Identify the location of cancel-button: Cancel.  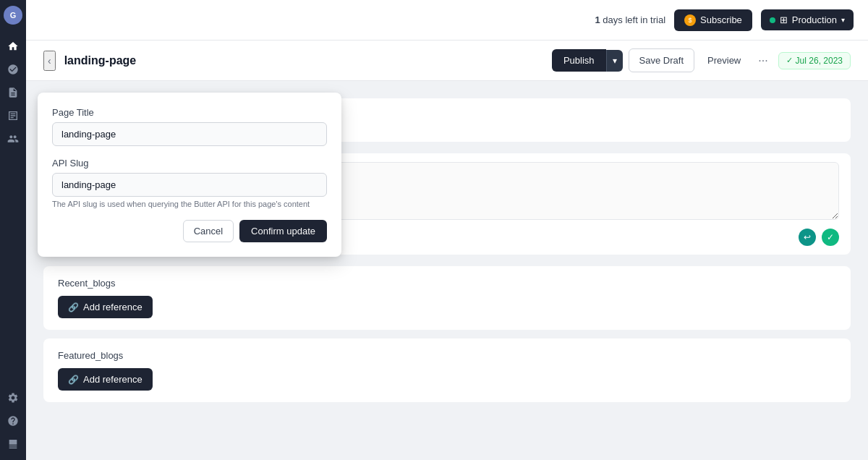
(208, 231).